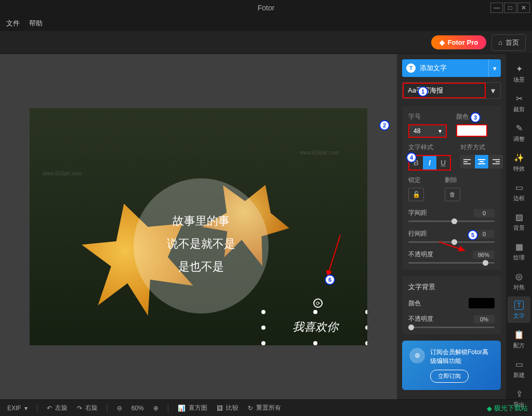 This screenshot has height=416, width=532. I want to click on size-label: 字号, so click(428, 116).